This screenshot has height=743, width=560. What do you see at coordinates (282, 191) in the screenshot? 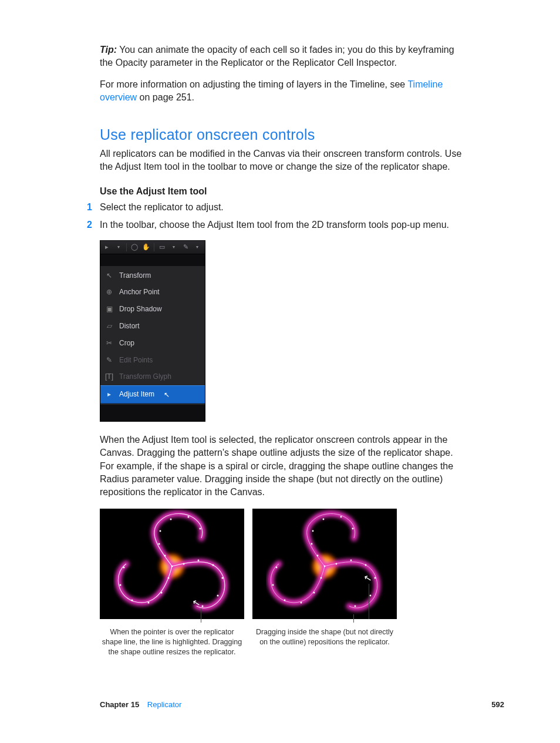
I see `sub-heading: Use the Adjust Item tool` at bounding box center [282, 191].